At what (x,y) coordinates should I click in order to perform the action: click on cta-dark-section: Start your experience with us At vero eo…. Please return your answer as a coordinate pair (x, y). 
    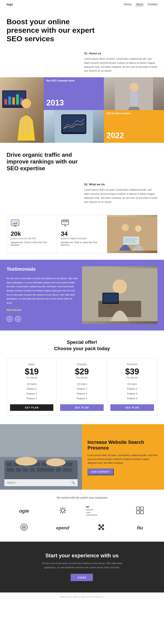
    Looking at the image, I should click on (82, 567).